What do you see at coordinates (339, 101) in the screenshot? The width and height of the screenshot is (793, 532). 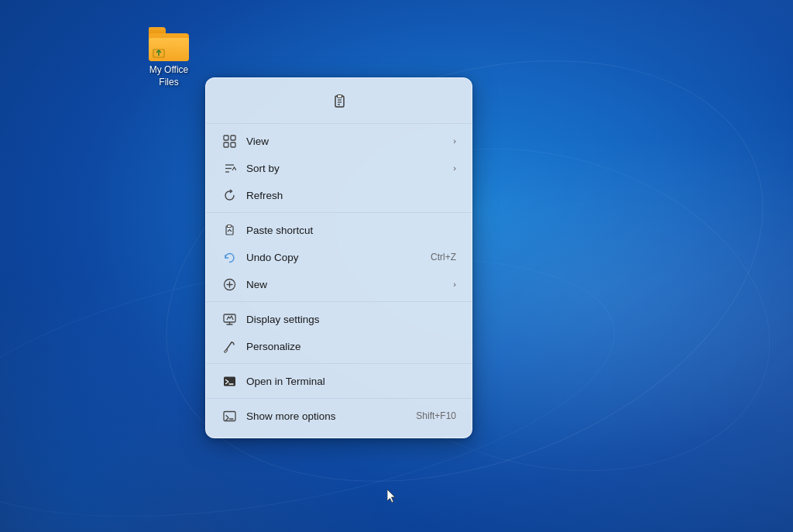 I see `paste-icon-button` at bounding box center [339, 101].